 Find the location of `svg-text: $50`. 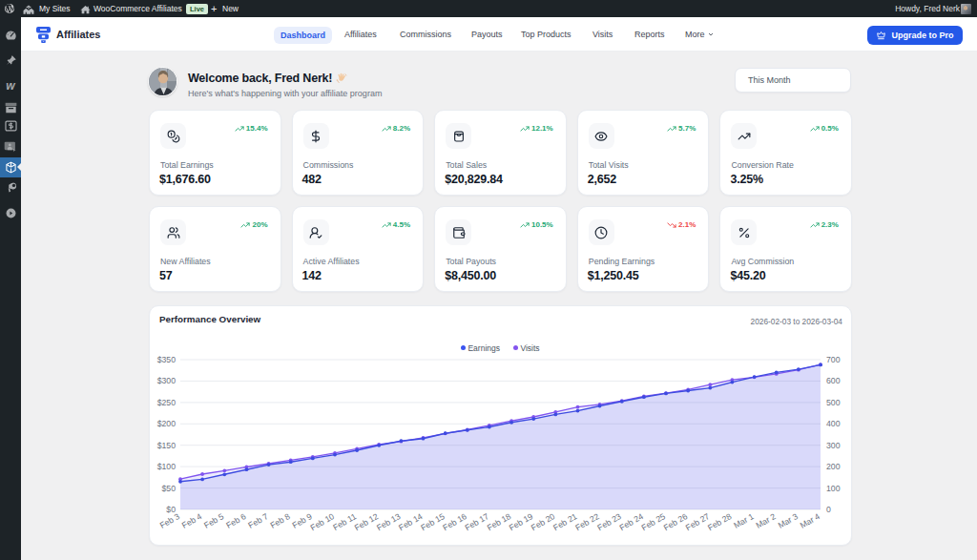

svg-text: $50 is located at coordinates (170, 488).